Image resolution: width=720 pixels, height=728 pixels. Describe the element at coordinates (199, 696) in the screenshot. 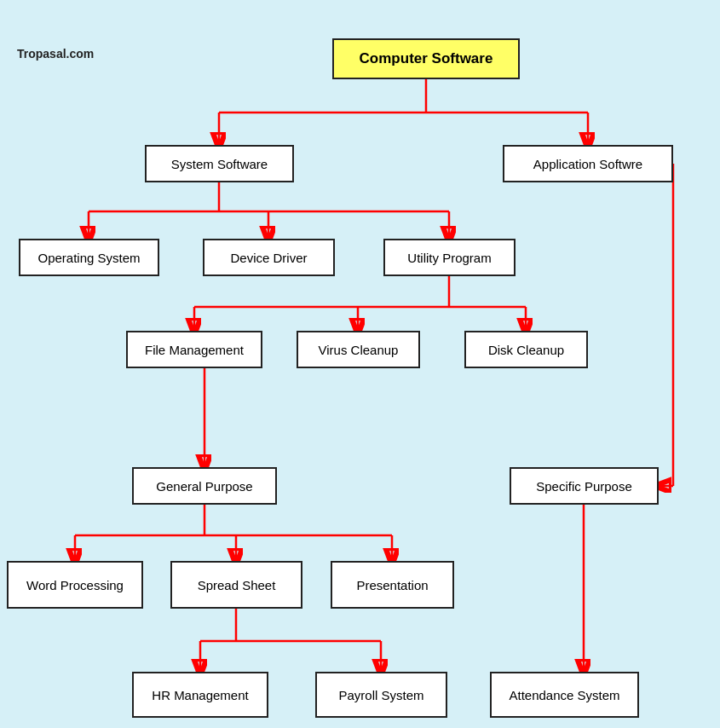

I see `node-hr-management-label: HR Management` at that location.